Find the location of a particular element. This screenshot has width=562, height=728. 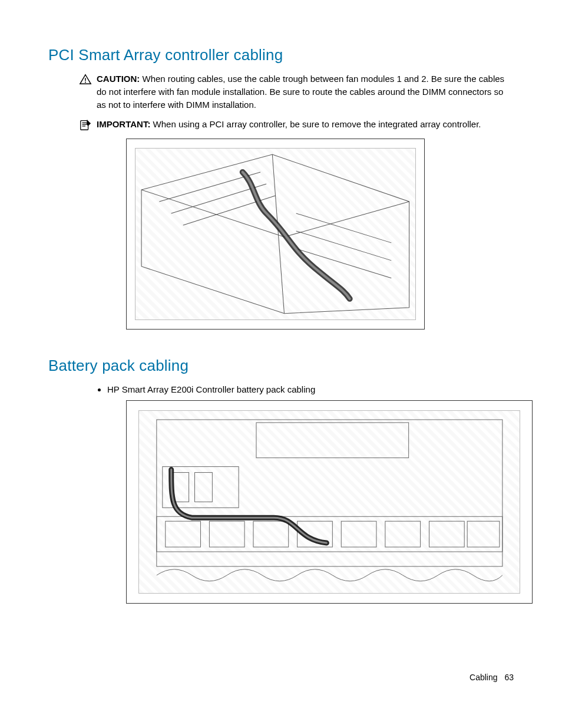

battery-bullet-list: HP Smart Array E200i Controller battery … is located at coordinates (311, 389).